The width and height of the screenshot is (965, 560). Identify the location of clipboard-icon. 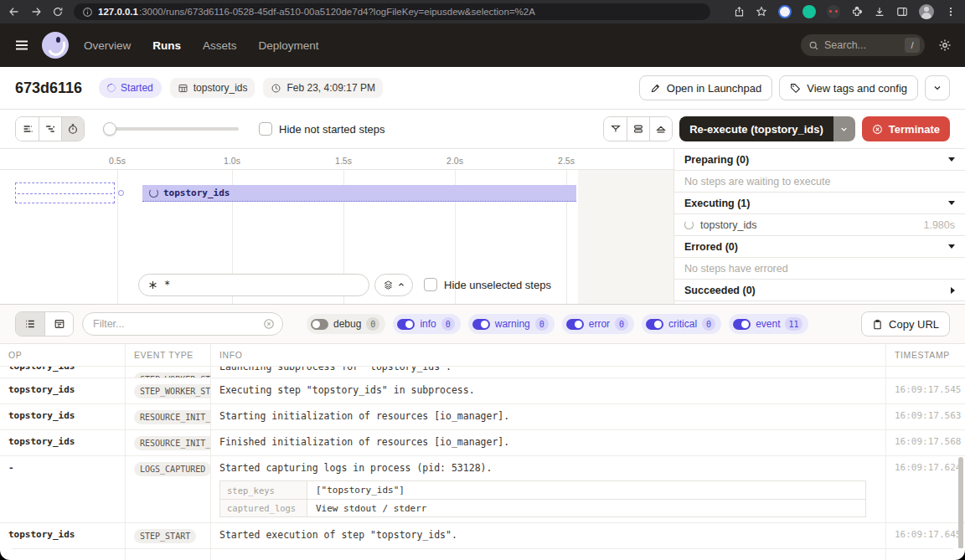
(878, 325).